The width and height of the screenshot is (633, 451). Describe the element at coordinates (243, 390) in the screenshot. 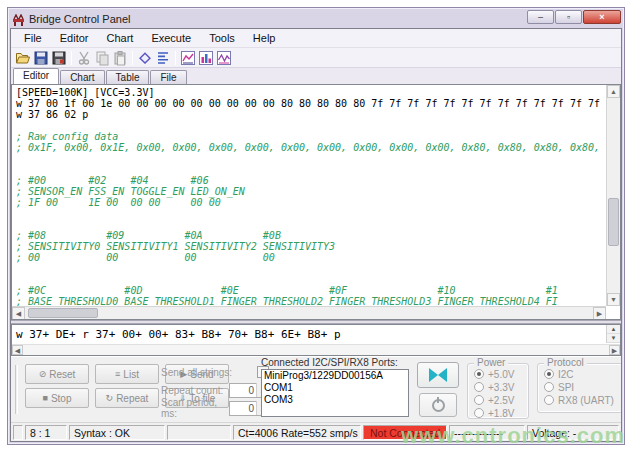

I see `repeat-count-value: 0` at that location.